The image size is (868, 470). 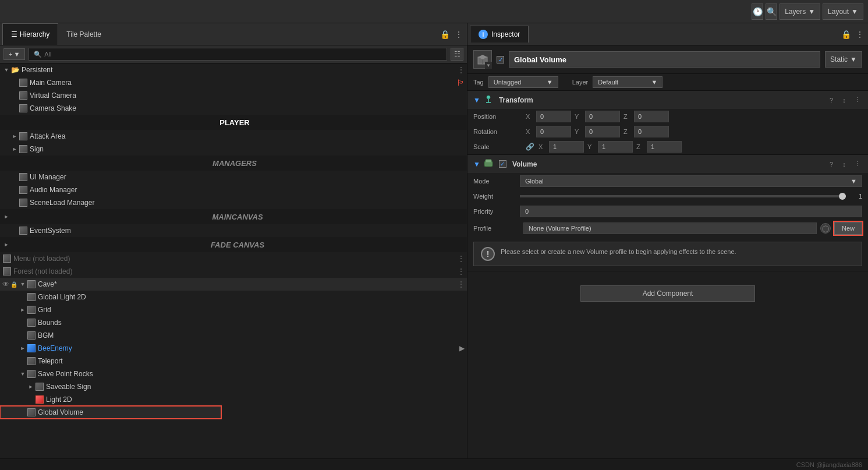 I want to click on rotation-y-value: 0, so click(x=603, y=132).